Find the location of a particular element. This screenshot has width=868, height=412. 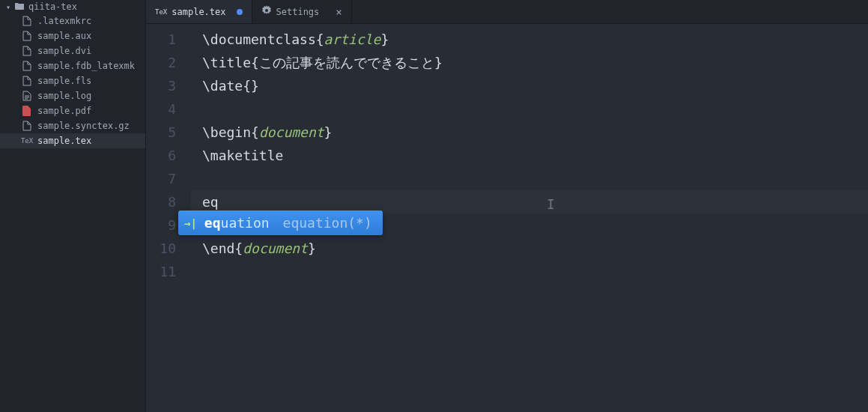

token-text: eq is located at coordinates (210, 202).